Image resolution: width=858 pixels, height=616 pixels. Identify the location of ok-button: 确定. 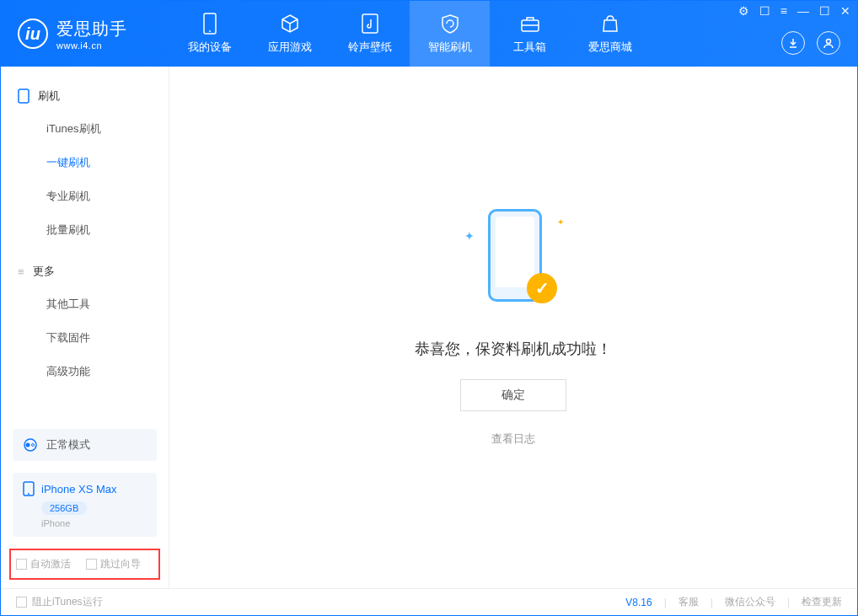
(513, 395).